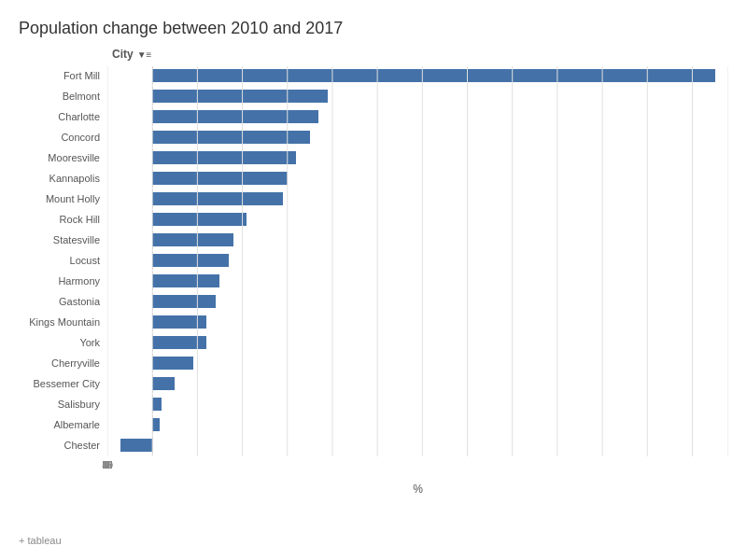  Describe the element at coordinates (63, 281) in the screenshot. I see `city-label: Harmony` at that location.